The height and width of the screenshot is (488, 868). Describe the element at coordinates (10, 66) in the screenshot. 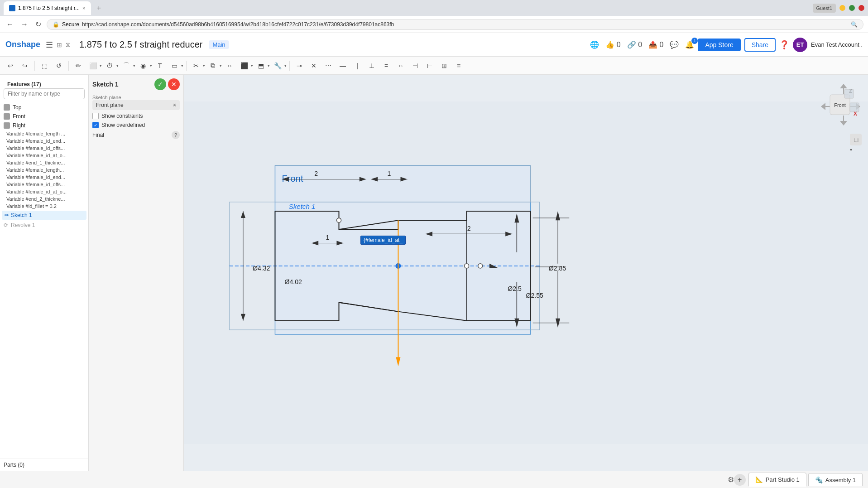

I see `undo-button: ↩` at that location.